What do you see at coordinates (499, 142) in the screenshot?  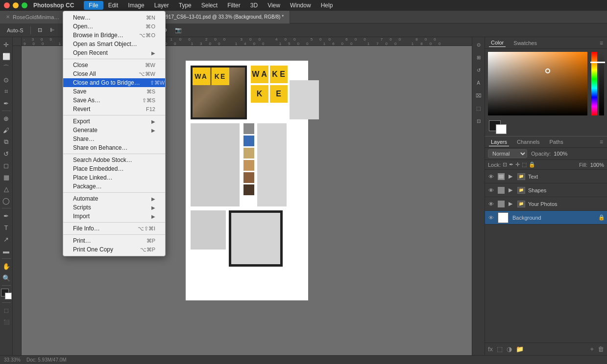 I see `layers-tab: Layers` at bounding box center [499, 142].